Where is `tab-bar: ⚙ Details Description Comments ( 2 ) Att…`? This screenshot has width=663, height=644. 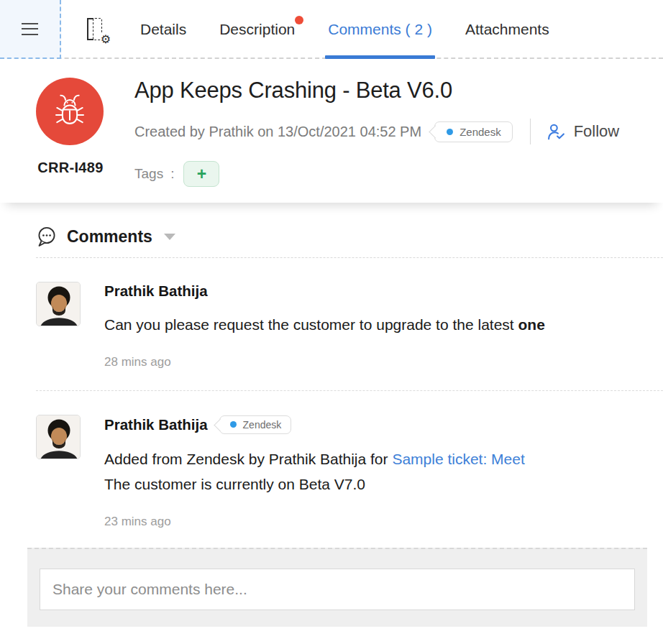
tab-bar: ⚙ Details Description Comments ( 2 ) Att… is located at coordinates (332, 29).